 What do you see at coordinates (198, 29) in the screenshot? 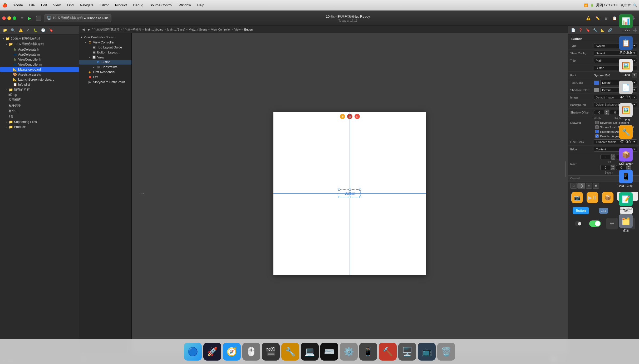
I see `breadcrumb-item-5: View...r Scene` at bounding box center [198, 29].